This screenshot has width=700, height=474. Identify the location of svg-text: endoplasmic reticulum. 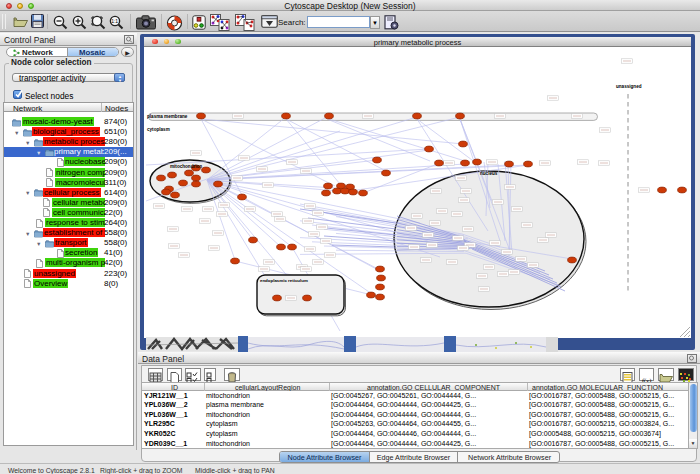
(284, 280).